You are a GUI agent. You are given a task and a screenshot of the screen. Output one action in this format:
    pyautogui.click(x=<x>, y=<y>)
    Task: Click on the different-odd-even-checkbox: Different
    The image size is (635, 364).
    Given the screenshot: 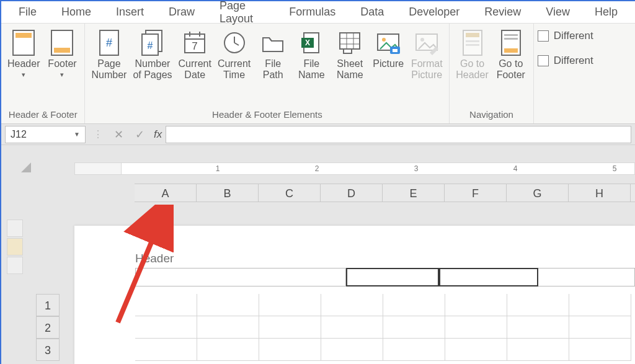 What is the action you would take?
    pyautogui.click(x=566, y=61)
    